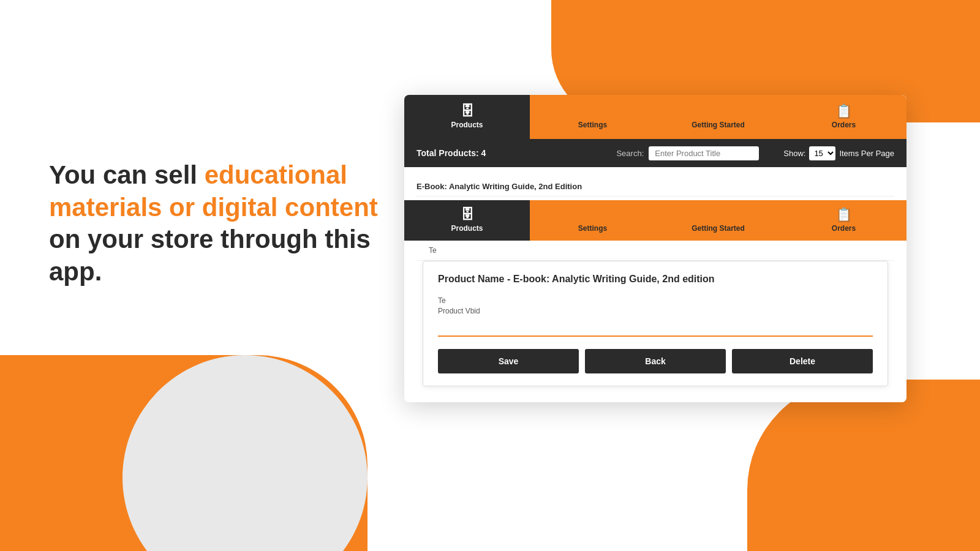 The width and height of the screenshot is (980, 551). What do you see at coordinates (655, 301) in the screenshot?
I see `truncated-item-2: Te` at bounding box center [655, 301].